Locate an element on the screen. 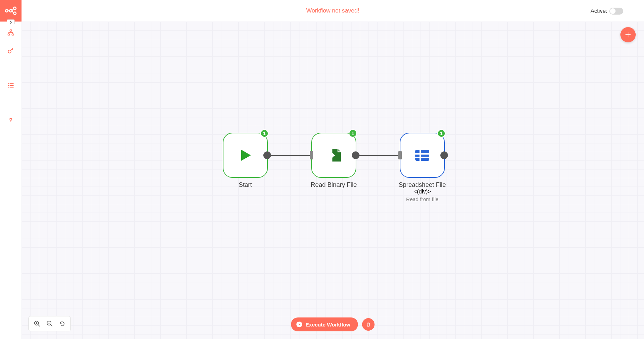  node-sublabel: Read from file is located at coordinates (422, 199).